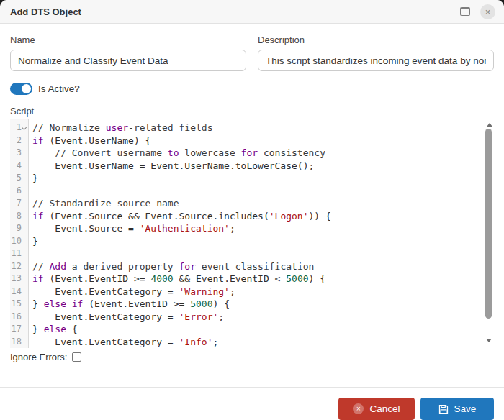  I want to click on code-line: if (Event.UserName) {, so click(264, 141).